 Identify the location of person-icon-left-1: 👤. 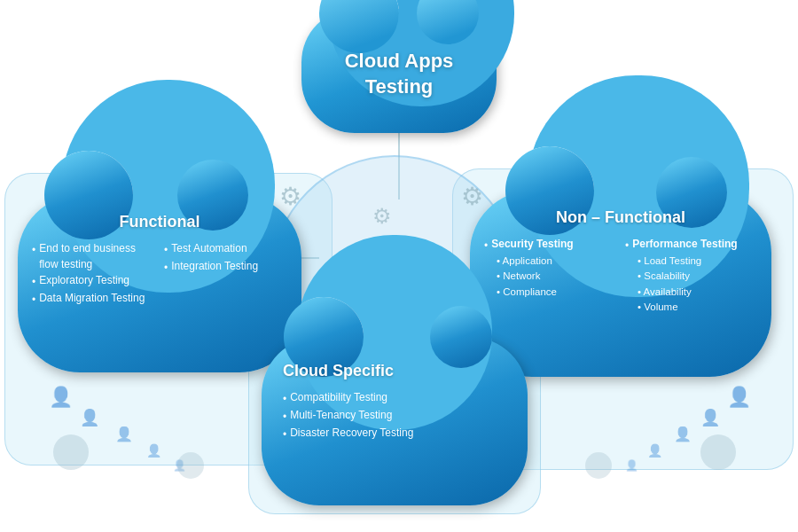
(60, 397).